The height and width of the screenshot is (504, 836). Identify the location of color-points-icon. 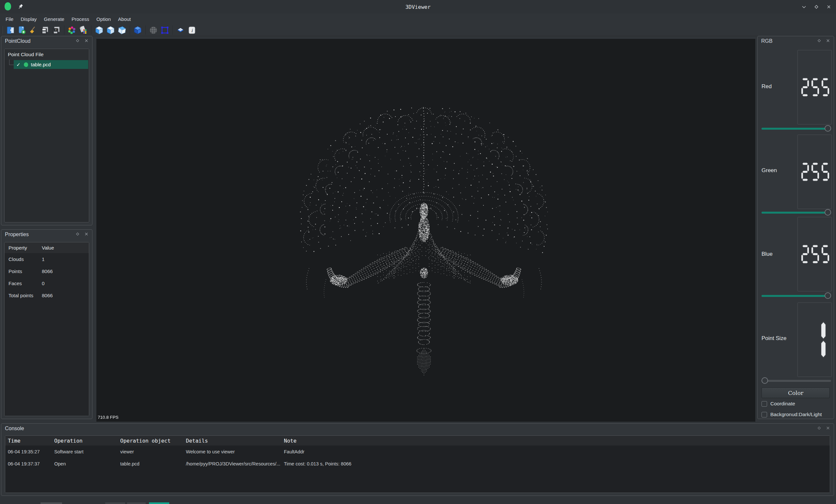
(72, 30).